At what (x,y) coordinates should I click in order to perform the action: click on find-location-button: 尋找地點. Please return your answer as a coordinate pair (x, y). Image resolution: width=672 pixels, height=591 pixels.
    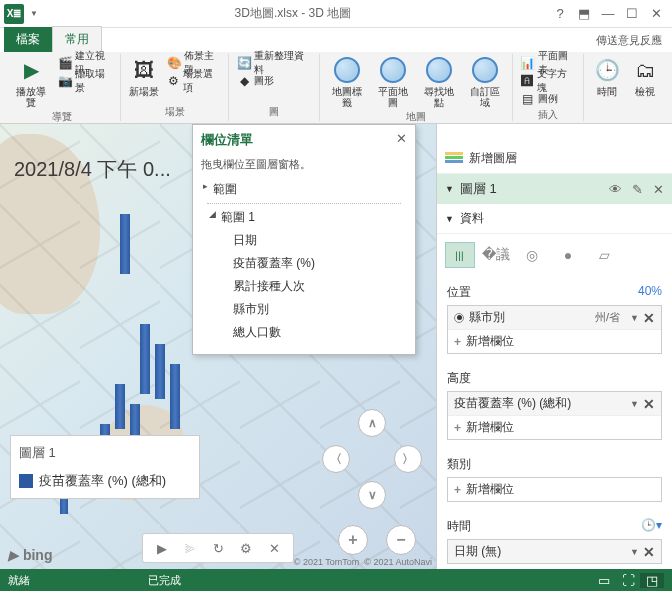
    Looking at the image, I should click on (439, 82).